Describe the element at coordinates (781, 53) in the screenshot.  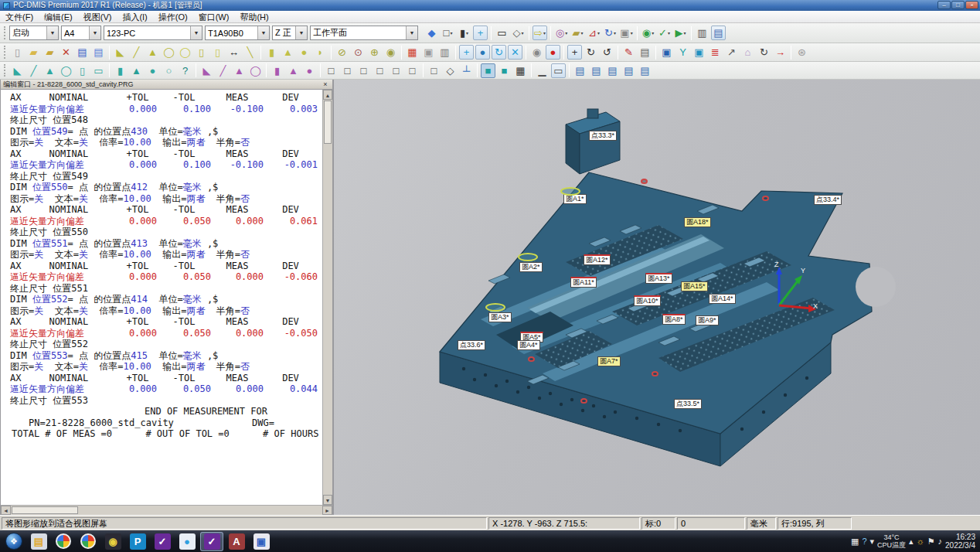
I see `red-arrow-icon: →` at that location.